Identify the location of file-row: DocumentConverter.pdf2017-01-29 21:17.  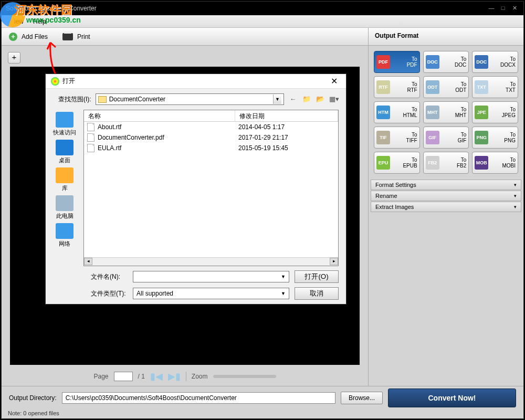
(211, 138).